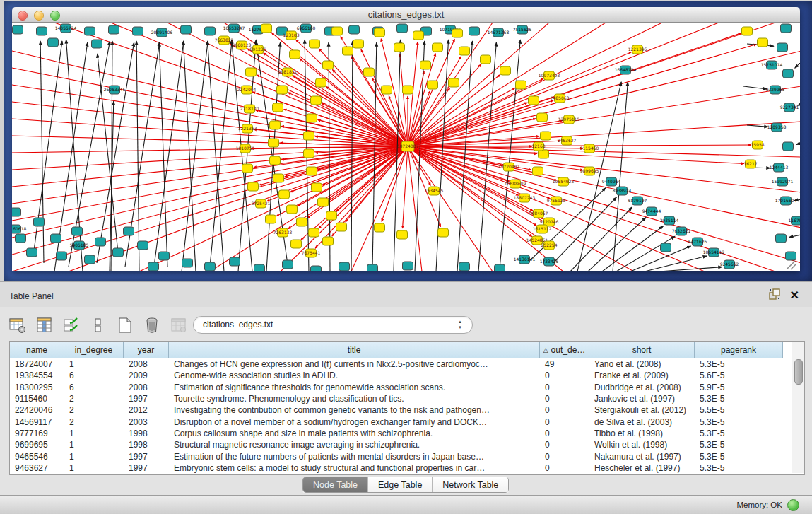 The width and height of the screenshot is (812, 514). Describe the element at coordinates (18, 325) in the screenshot. I see `table-settings-icon` at that location.